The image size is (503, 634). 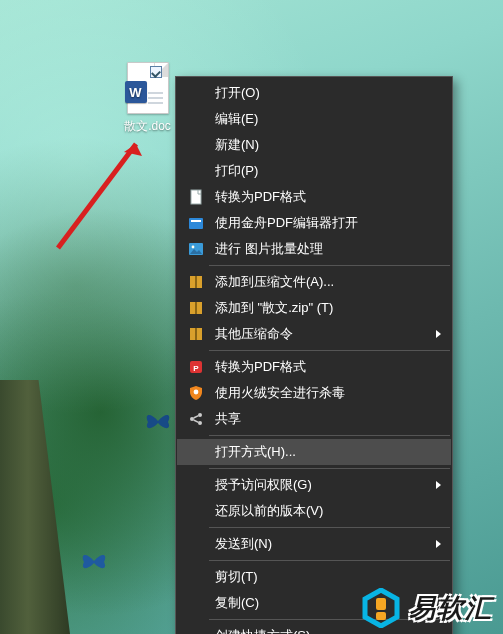 What do you see at coordinates (314, 367) in the screenshot?
I see `menu-item-to-pdf-2: P转换为PDF格式` at bounding box center [314, 367].